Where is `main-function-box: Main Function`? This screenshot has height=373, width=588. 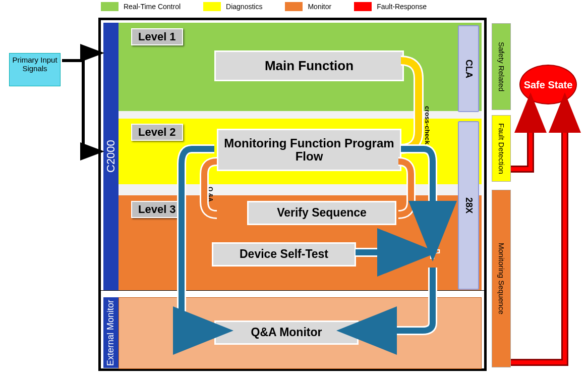 main-function-box: Main Function is located at coordinates (309, 66).